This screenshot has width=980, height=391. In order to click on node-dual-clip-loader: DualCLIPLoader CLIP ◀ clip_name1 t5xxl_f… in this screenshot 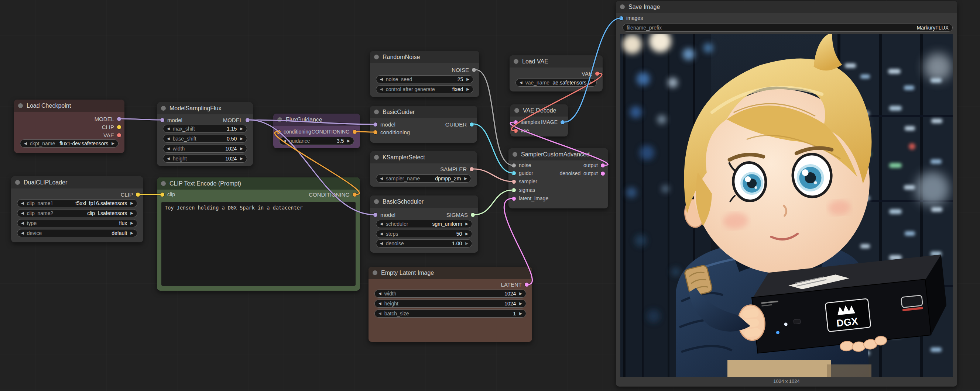, I will do `click(77, 209)`.